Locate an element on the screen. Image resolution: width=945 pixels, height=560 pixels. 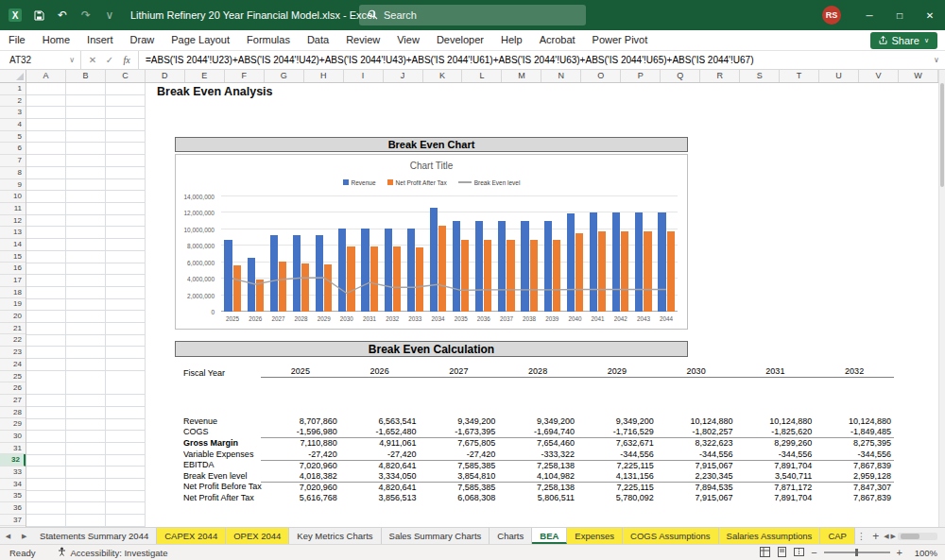
ribbon-tab-view: View is located at coordinates (408, 40).